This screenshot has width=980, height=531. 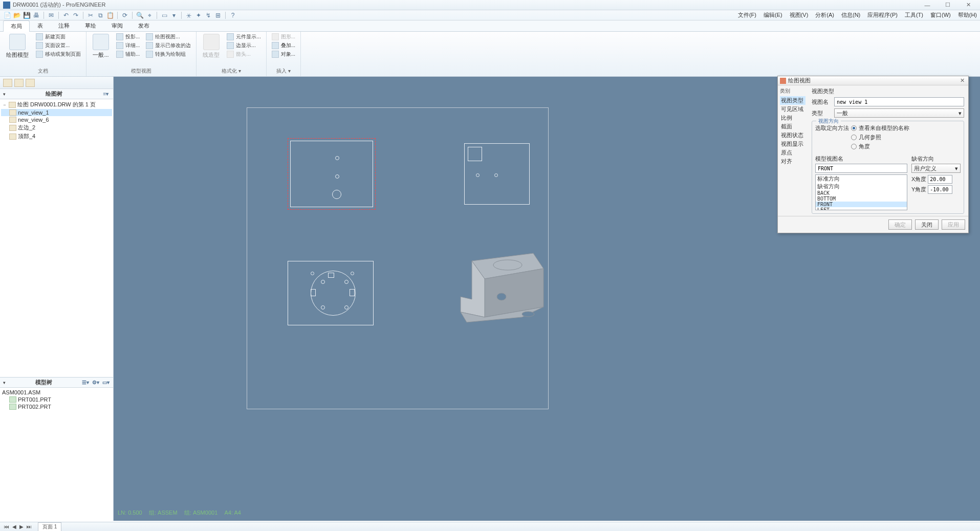 I want to click on overlay-button: 叠加..., so click(x=284, y=46).